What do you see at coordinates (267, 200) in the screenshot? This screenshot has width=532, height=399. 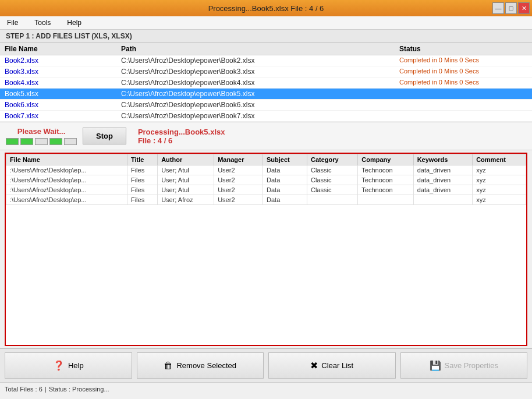 I see `prop-table-row: :\Users\Afroz\Desktop\ep...FilesUser; Af…` at bounding box center [267, 200].